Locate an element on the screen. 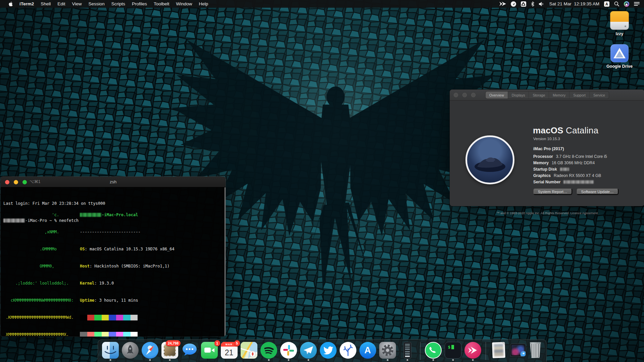  twitter-icon is located at coordinates (328, 350).